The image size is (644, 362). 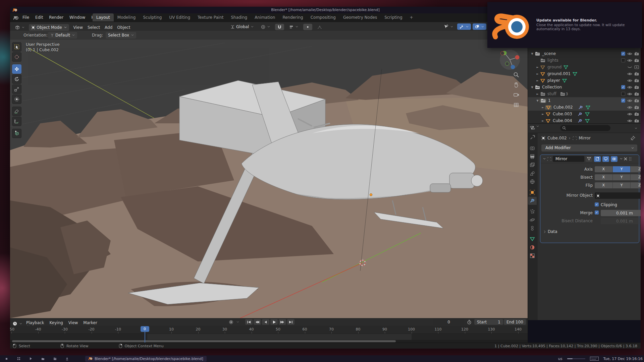 I want to click on gizmo-axis-z, so click(x=513, y=67).